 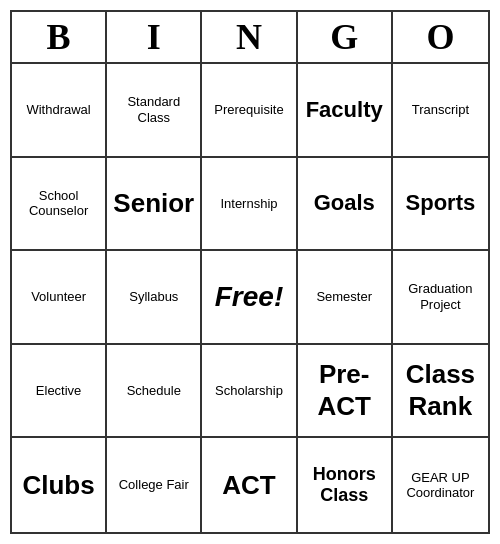 I want to click on bingo-cell-2: Prerequisite, so click(x=250, y=111).